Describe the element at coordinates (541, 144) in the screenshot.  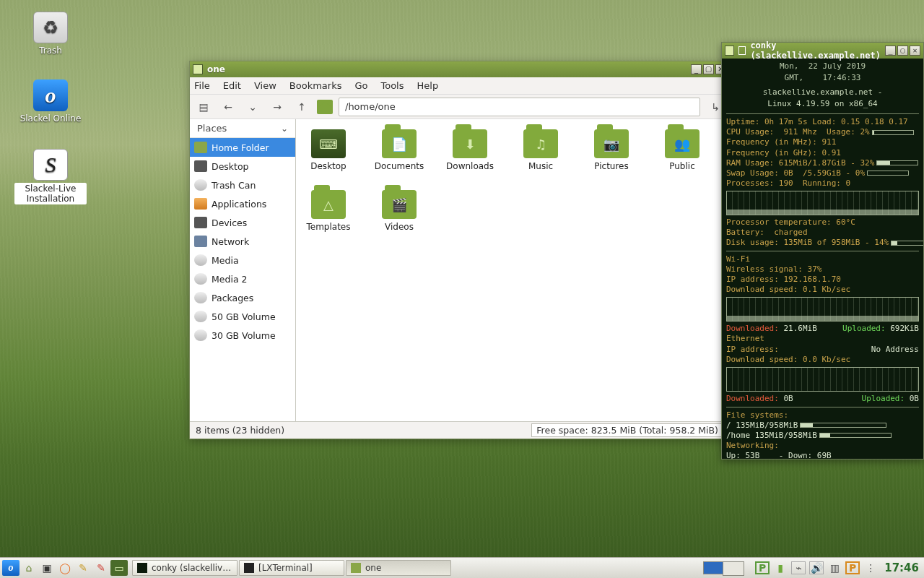
I see `folder-icon: ♫` at that location.